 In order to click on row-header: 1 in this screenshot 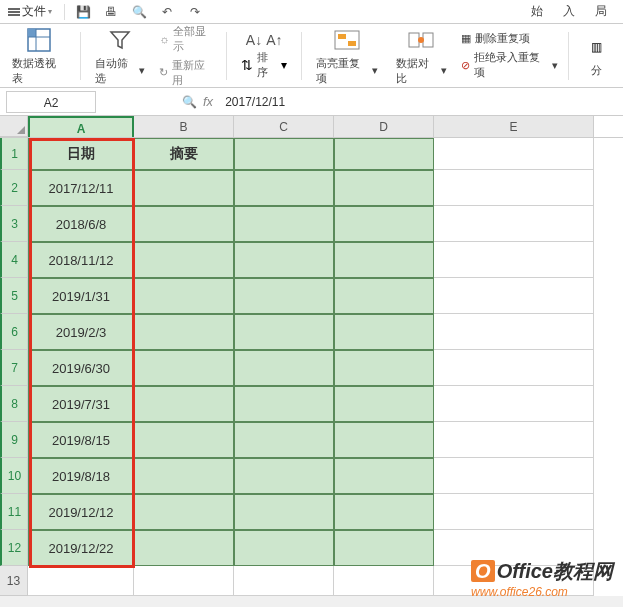, I will do `click(14, 154)`.